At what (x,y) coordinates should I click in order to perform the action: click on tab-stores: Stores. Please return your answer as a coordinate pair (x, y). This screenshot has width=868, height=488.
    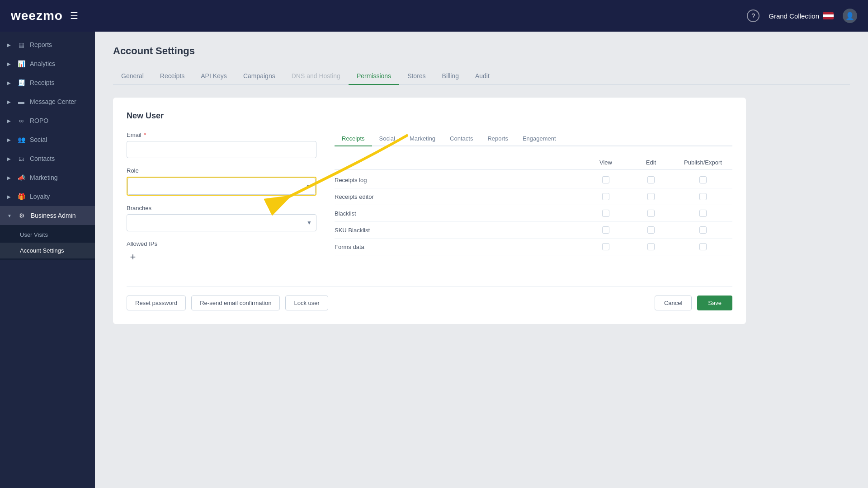
    Looking at the image, I should click on (416, 76).